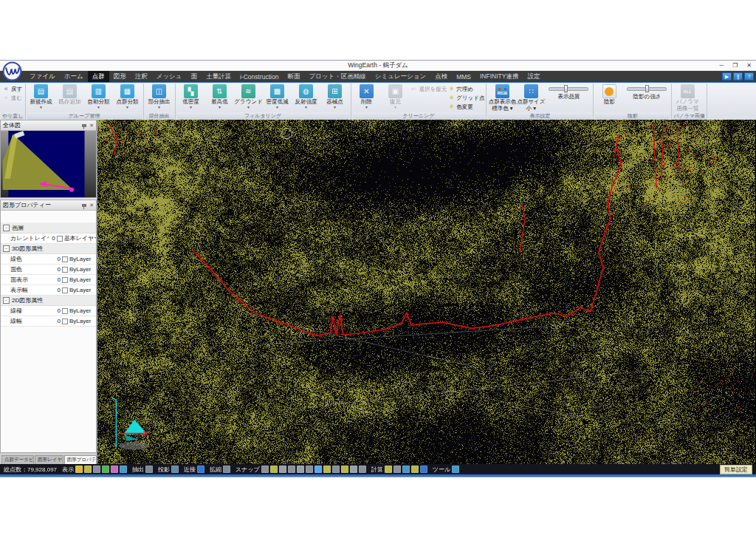 The width and height of the screenshot is (756, 535). Describe the element at coordinates (337, 77) in the screenshot. I see `menu-tab-プロット・区画精線: プロット・区画精線` at that location.